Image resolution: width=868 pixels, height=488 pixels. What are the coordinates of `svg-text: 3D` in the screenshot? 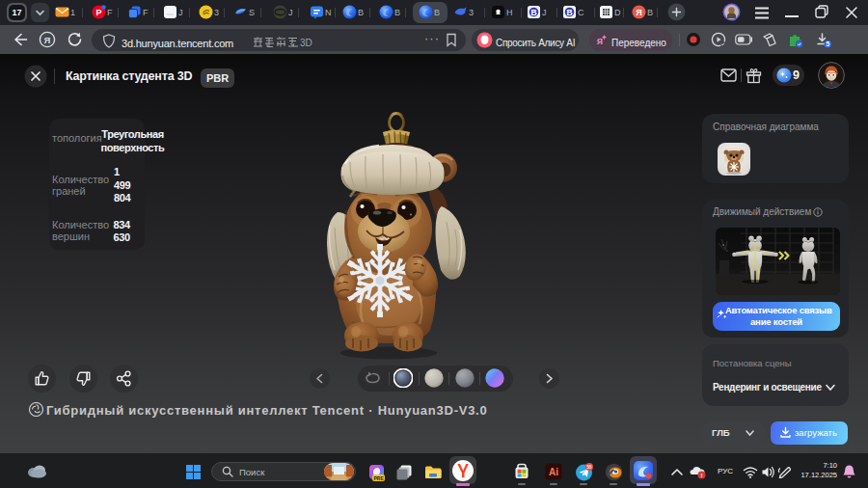 It's located at (307, 42).